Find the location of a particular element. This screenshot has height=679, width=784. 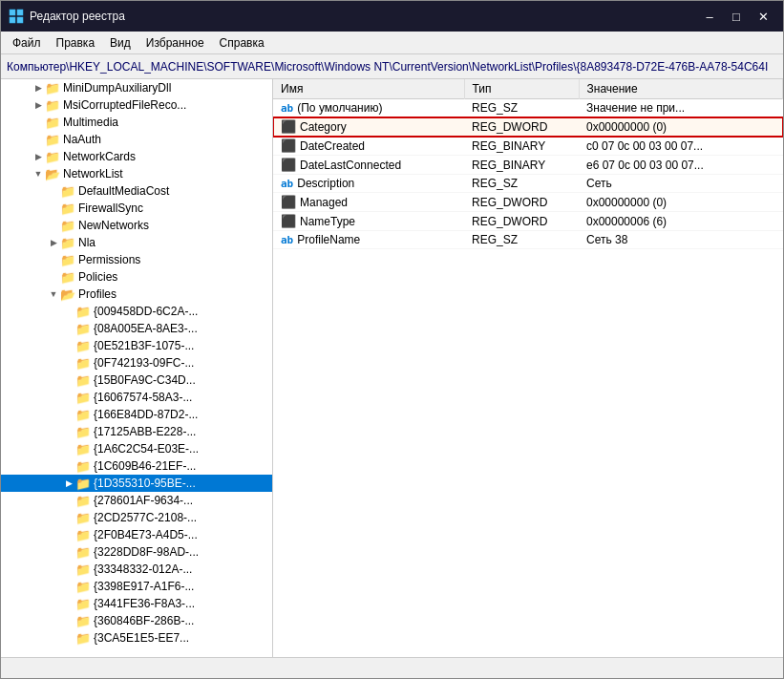

list-item: ▶ 📁 FirewallSync is located at coordinates (137, 208).